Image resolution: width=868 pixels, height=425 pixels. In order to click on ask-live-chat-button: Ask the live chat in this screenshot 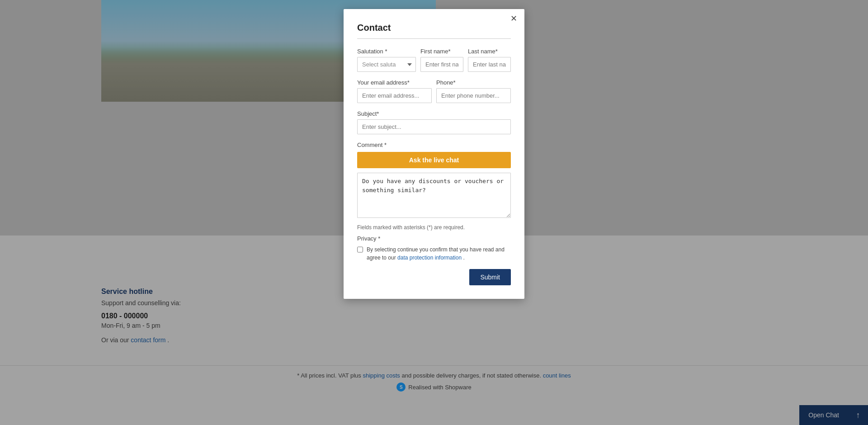, I will do `click(434, 160)`.